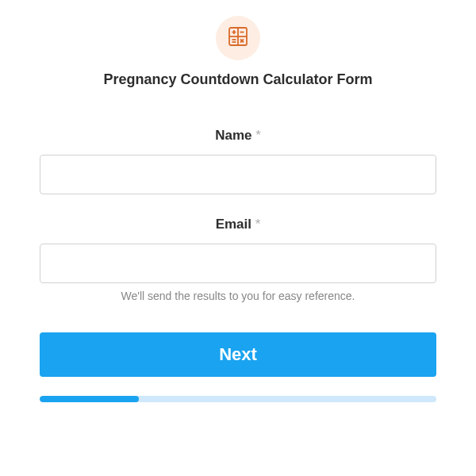  Describe the element at coordinates (233, 224) in the screenshot. I see `email-label-text: Email` at that location.